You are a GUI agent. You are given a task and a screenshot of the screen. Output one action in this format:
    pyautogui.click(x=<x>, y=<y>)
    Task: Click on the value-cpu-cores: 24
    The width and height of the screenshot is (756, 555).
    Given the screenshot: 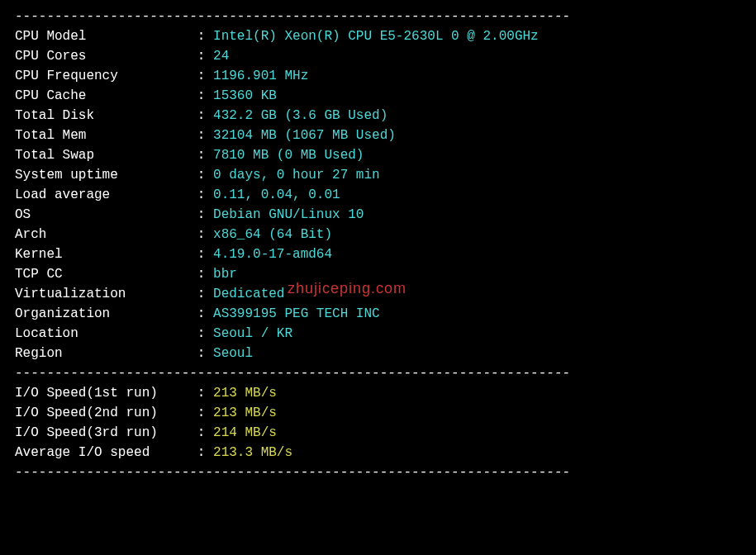 What is the action you would take?
    pyautogui.click(x=221, y=56)
    